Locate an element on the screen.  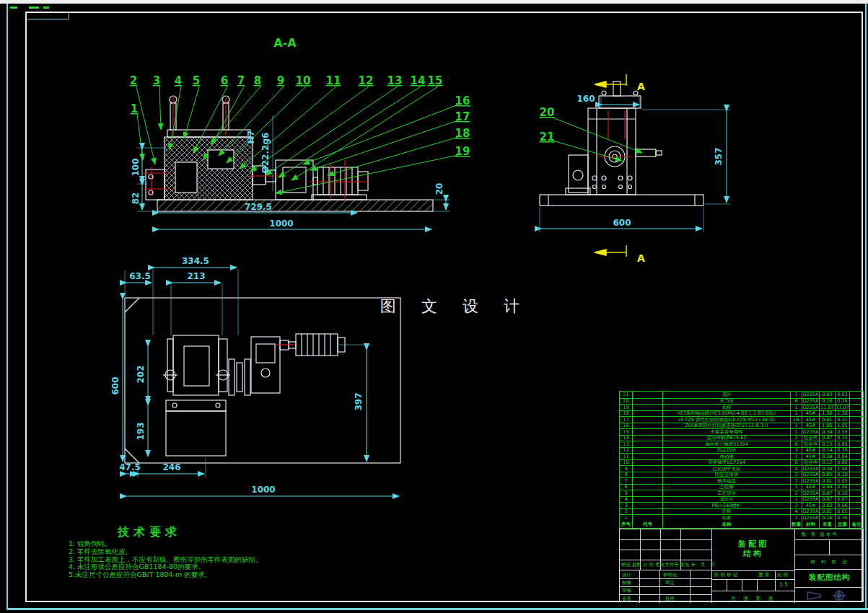
parts-cell: 顶片 is located at coordinates (727, 395).